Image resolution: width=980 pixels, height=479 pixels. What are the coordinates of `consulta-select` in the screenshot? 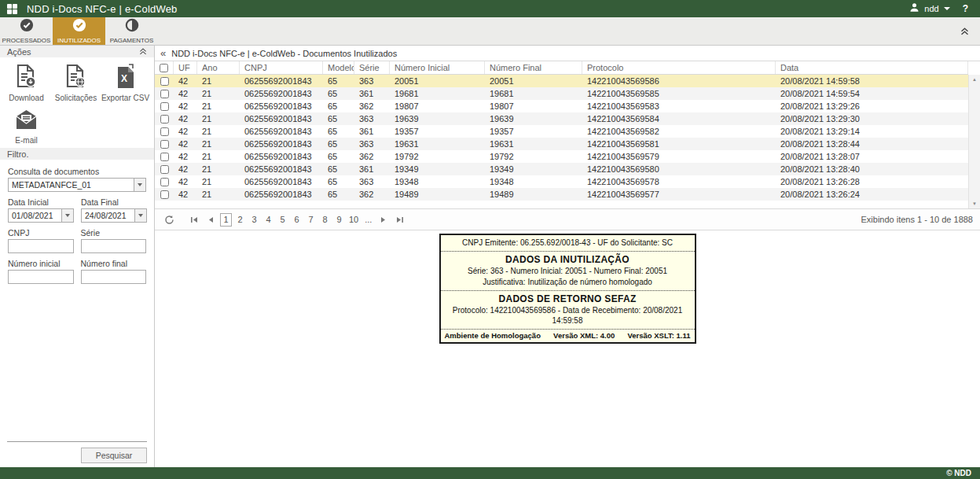 It's located at (77, 185).